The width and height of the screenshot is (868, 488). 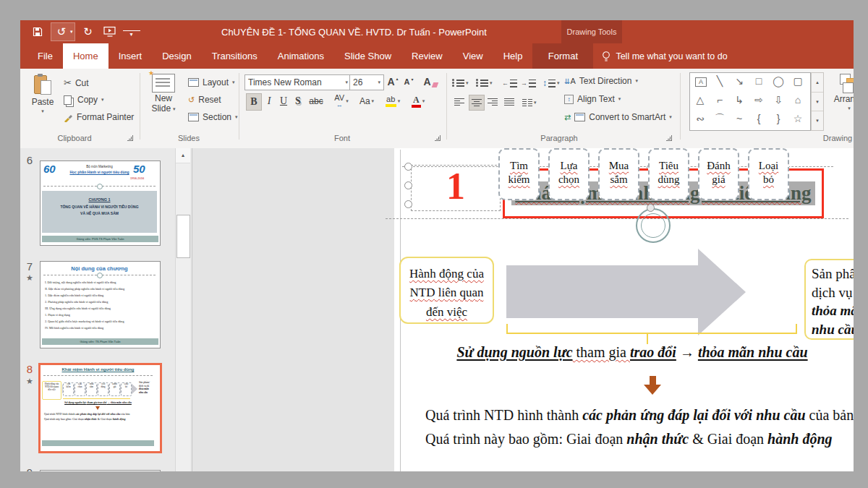 I want to click on copy-dropdown-icon: ▾, so click(x=103, y=100).